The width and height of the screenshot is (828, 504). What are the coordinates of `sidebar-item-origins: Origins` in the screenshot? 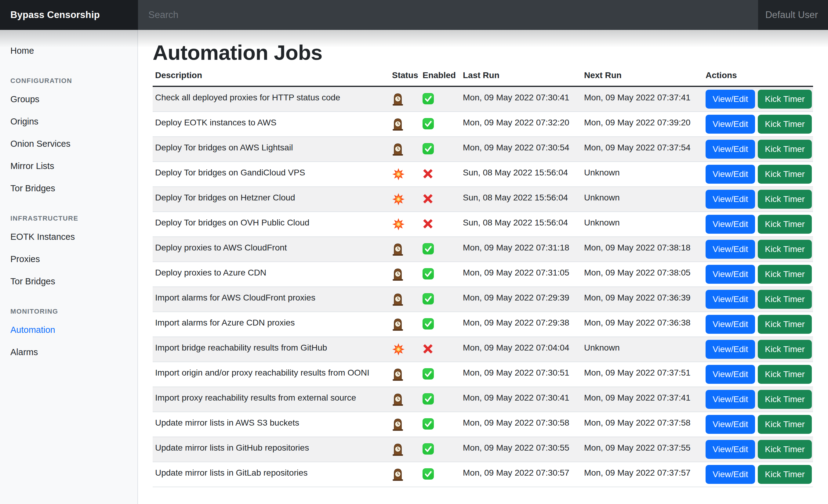 It's located at (69, 122).